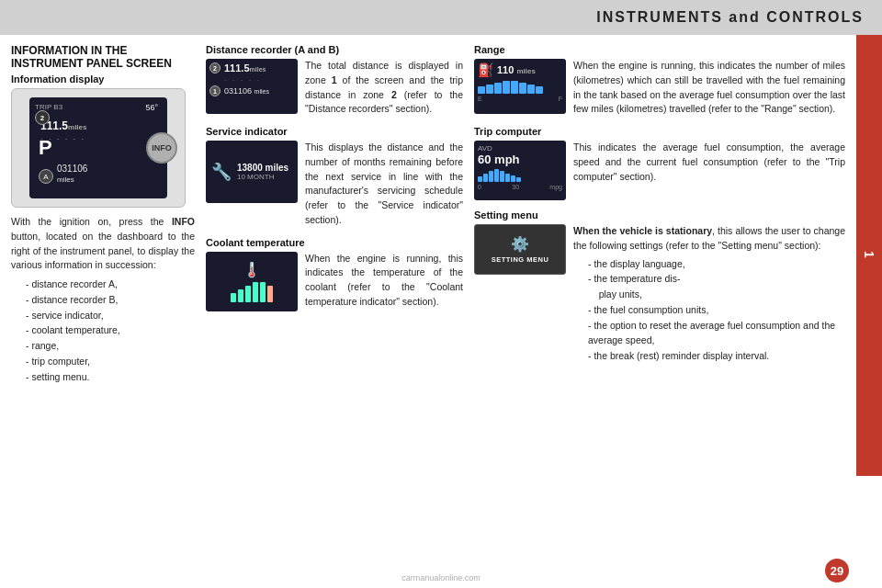 The image size is (882, 588). Describe the element at coordinates (263, 172) in the screenshot. I see `si-values-block: 13800 miles 10 MONTH` at that location.